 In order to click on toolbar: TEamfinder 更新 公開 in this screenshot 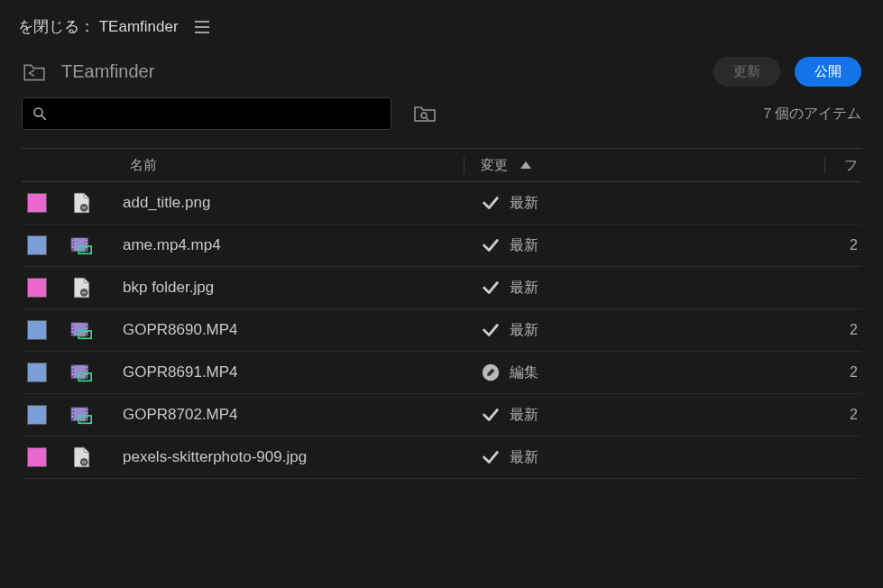, I will do `click(442, 70)`.